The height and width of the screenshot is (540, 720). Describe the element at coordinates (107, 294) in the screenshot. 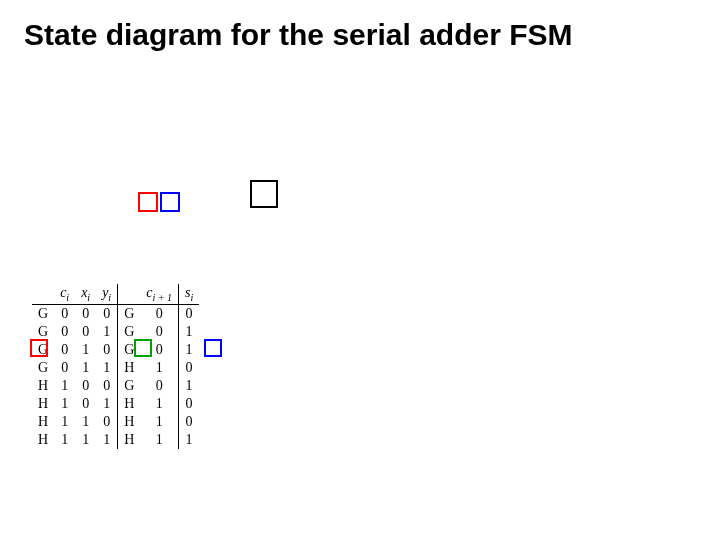

I see `col-yi: yi` at that location.